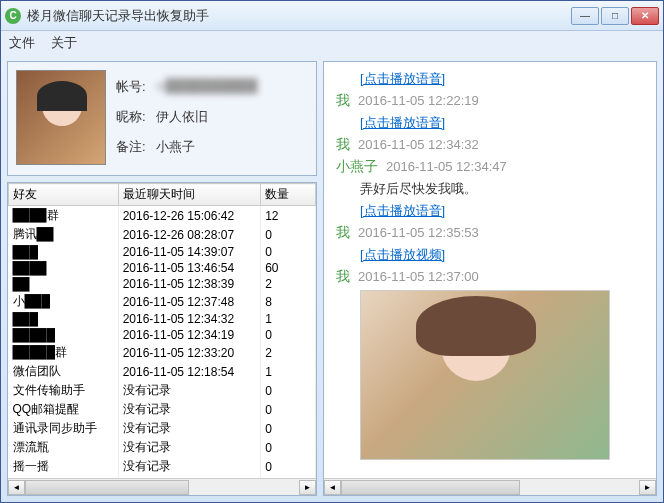  I want to click on hscroll-track, so click(162, 488).